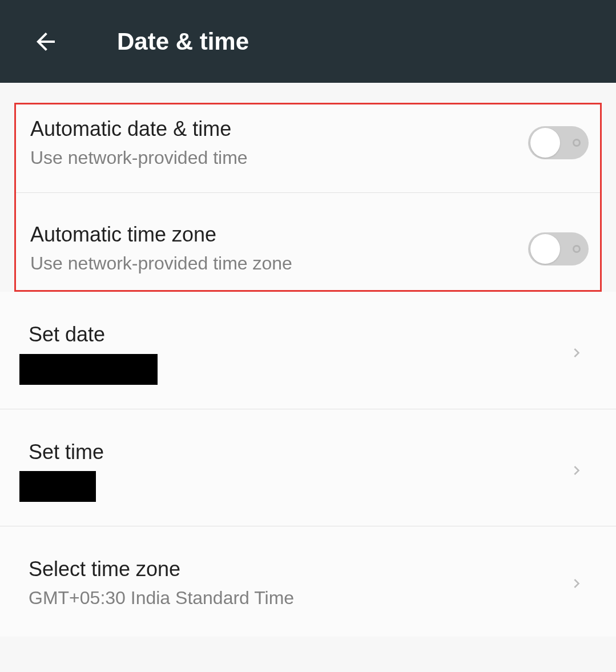 The width and height of the screenshot is (616, 672). Describe the element at coordinates (93, 353) in the screenshot. I see `row-text: Set date` at that location.